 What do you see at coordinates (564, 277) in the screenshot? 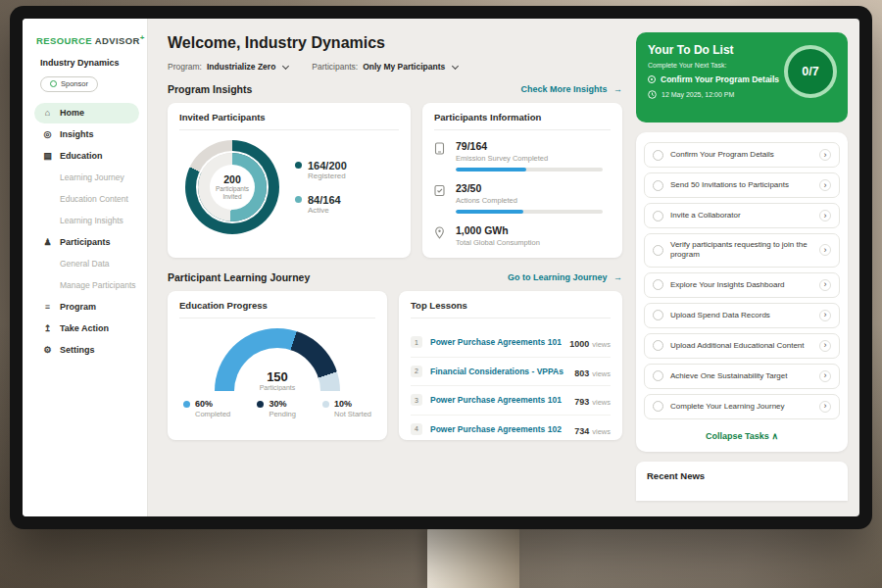
I see `go-to-learning-journey-link: Go to Learning Journey →` at bounding box center [564, 277].